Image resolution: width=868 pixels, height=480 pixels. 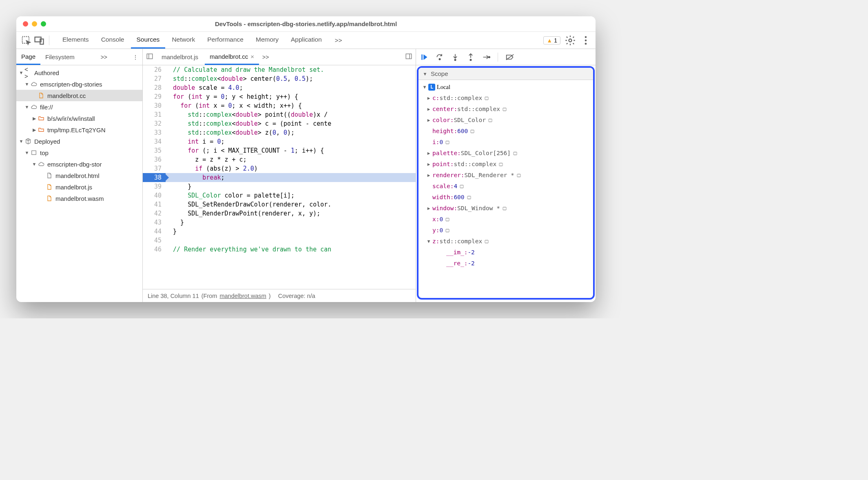 What do you see at coordinates (506, 153) in the screenshot?
I see `scope-variable: ▶palette: SDL_Color[256]` at bounding box center [506, 153].